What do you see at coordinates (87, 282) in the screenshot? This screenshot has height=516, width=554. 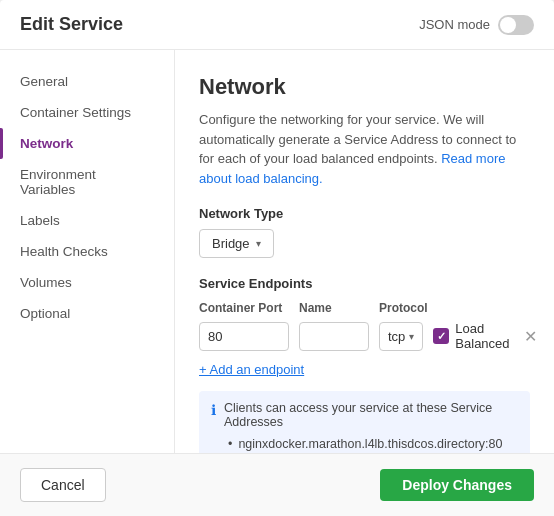 I see `sidebar-item-volumes: Volumes` at bounding box center [87, 282].